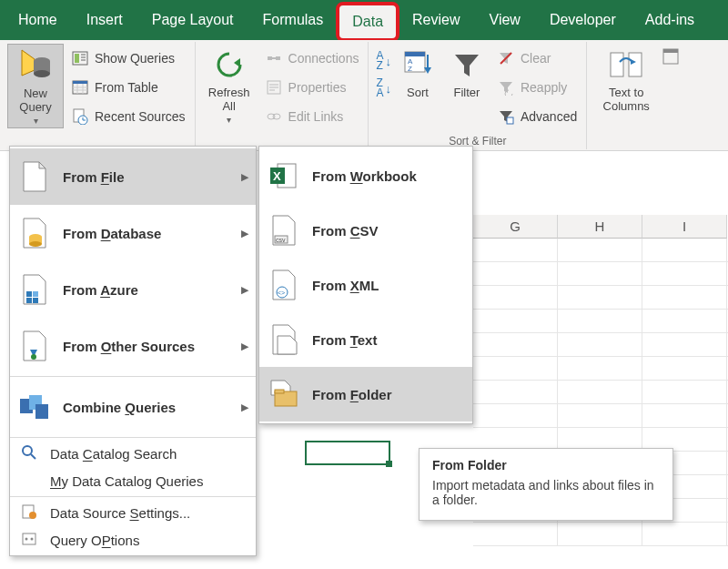 This screenshot has width=728, height=569. What do you see at coordinates (506, 58) in the screenshot?
I see `clear-filter-icon` at bounding box center [506, 58].